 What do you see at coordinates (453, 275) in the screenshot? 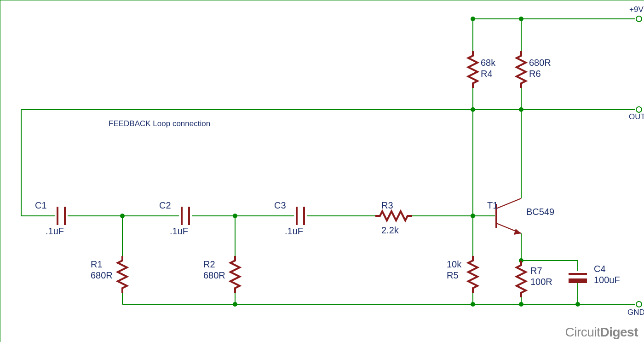
I see `label-R5-ref: R5` at bounding box center [453, 275].